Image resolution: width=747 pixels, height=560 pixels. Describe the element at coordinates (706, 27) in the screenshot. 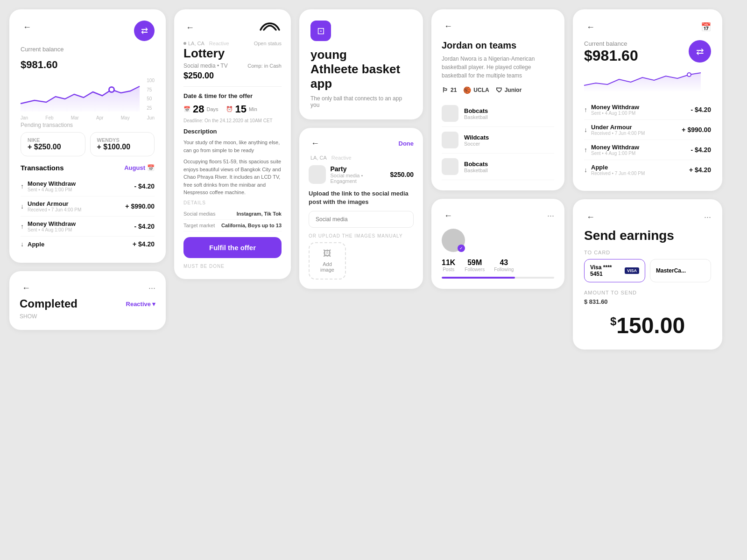

I see `calendar-icon: 📅` at that location.